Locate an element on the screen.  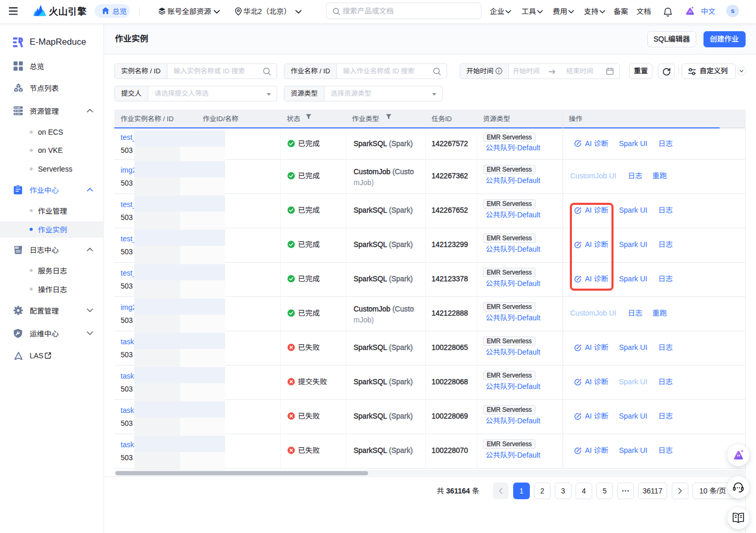
svg-text: LOG is located at coordinates (17, 248).